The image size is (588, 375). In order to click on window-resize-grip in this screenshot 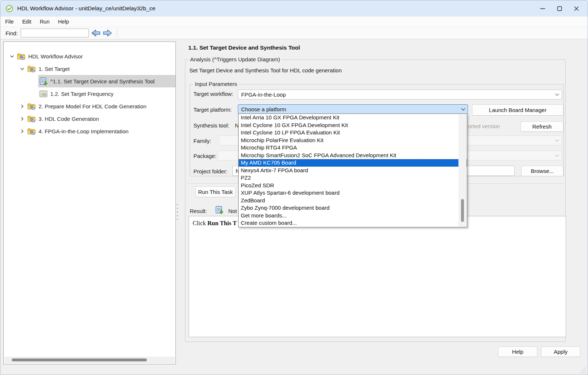, I will do `click(582, 370)`.